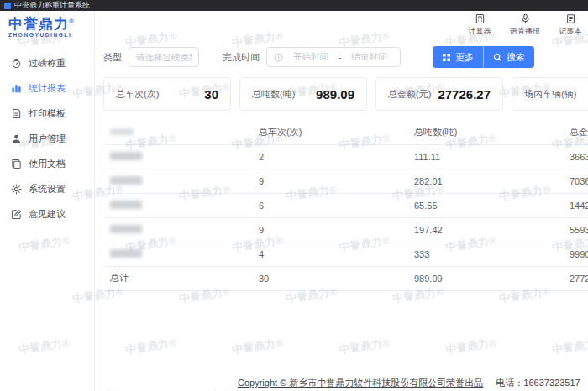 This screenshot has height=391, width=588. Describe the element at coordinates (340, 57) in the screenshot. I see `range-dash: -` at that location.